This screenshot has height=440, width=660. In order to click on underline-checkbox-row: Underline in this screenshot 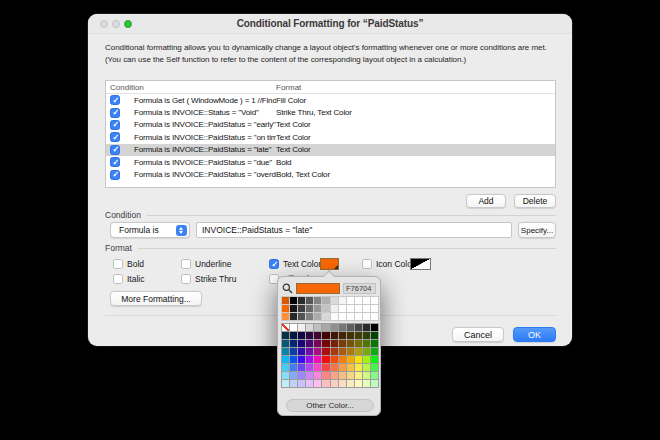, I will do `click(206, 264)`.